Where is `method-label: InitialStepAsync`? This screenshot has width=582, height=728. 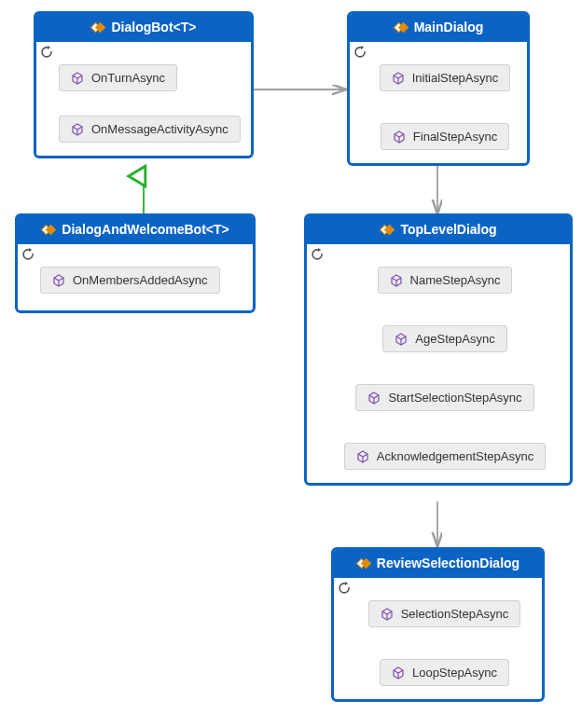 method-label: InitialStepAsync is located at coordinates (455, 78).